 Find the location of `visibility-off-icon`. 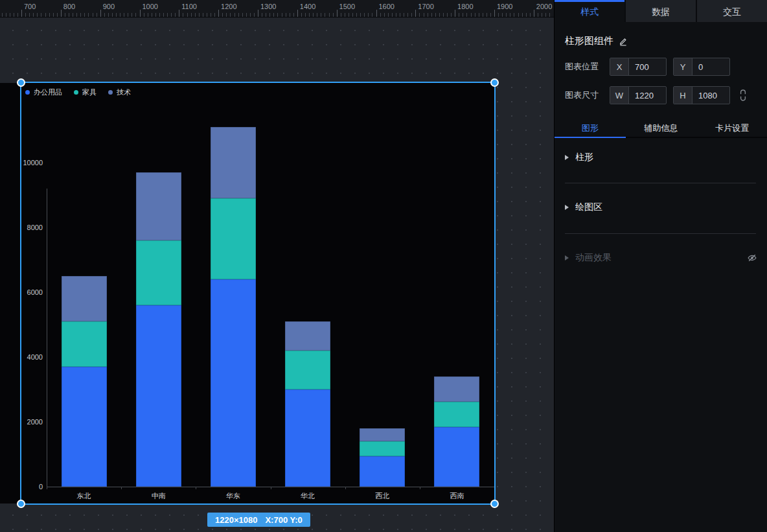

visibility-off-icon is located at coordinates (752, 258).